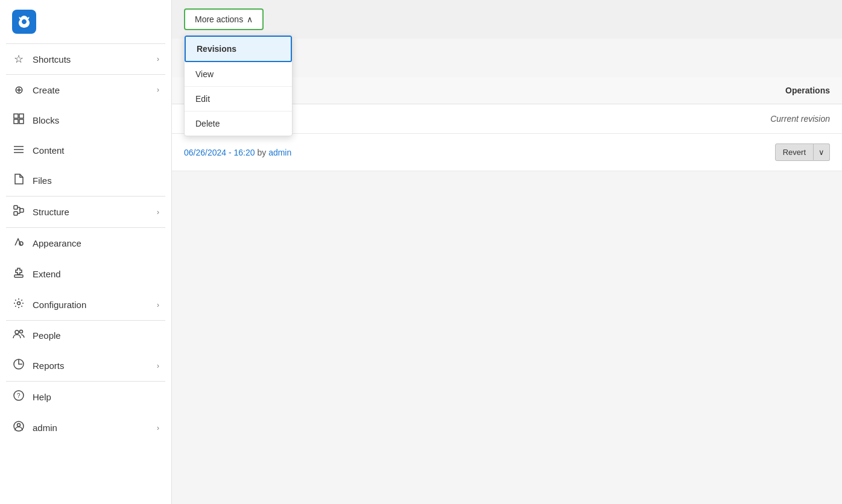  Describe the element at coordinates (86, 181) in the screenshot. I see `sidebar-item-files: Files` at that location.